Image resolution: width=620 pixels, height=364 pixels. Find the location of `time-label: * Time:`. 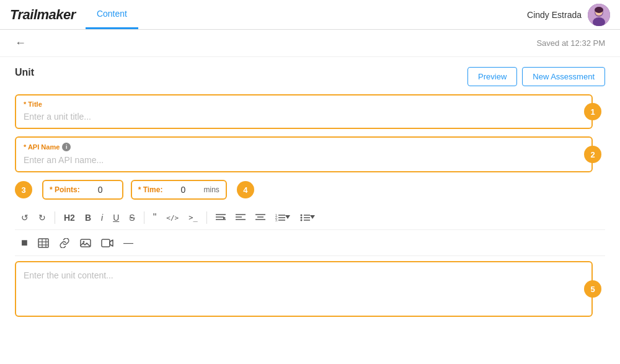

time-label: * Time: is located at coordinates (151, 190).